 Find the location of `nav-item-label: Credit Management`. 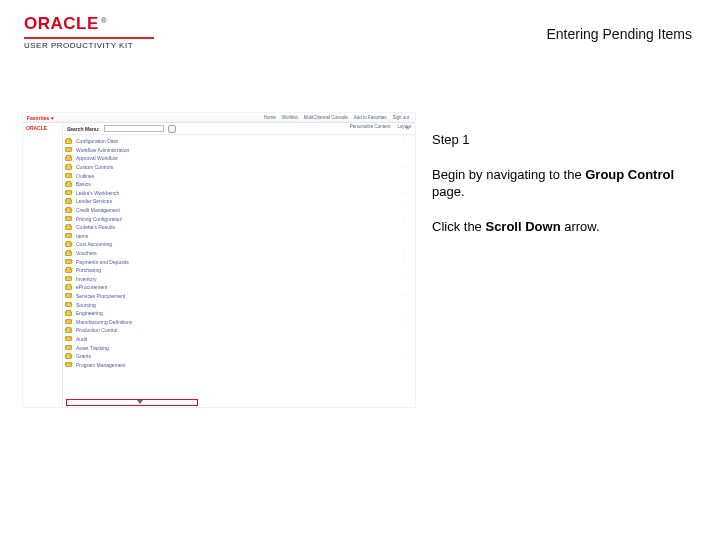

nav-item-label: Credit Management is located at coordinates (98, 210).